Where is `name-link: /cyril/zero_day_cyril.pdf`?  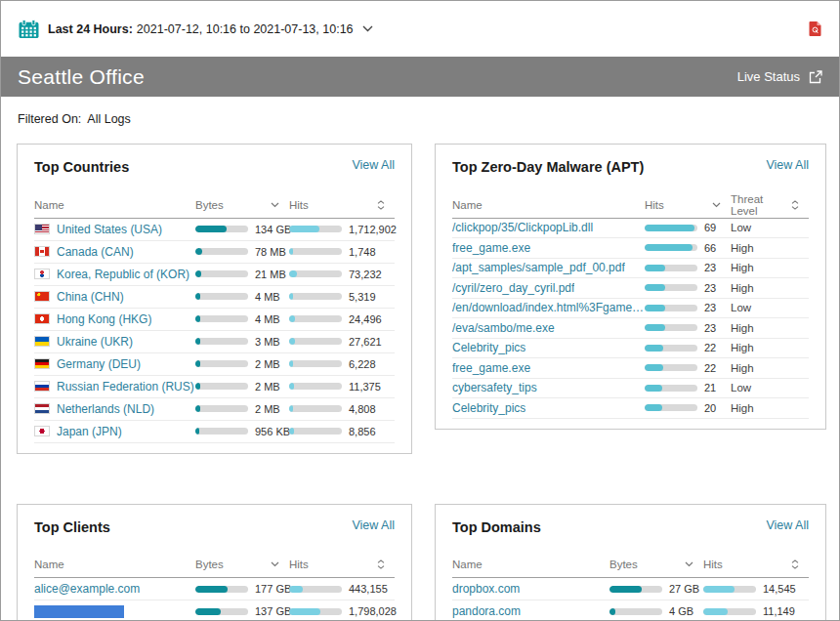
name-link: /cyril/zero_day_cyril.pdf is located at coordinates (514, 288).